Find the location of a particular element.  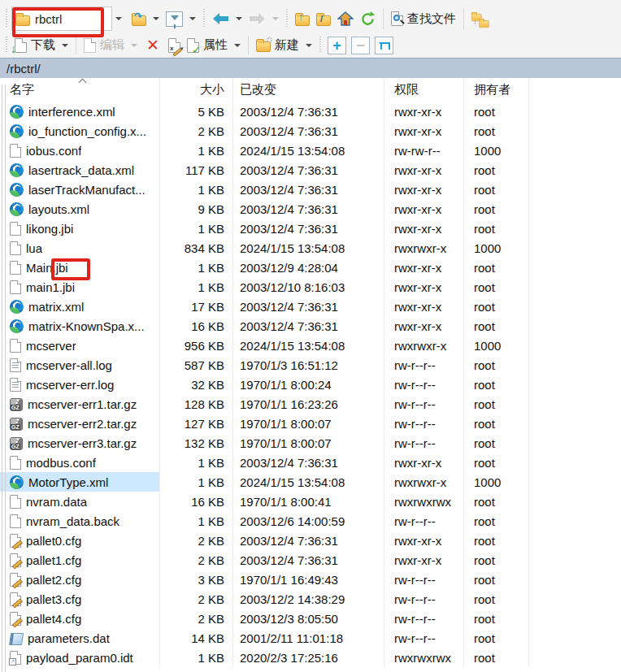

file-permissions: rwxr-xr-x is located at coordinates (424, 540).